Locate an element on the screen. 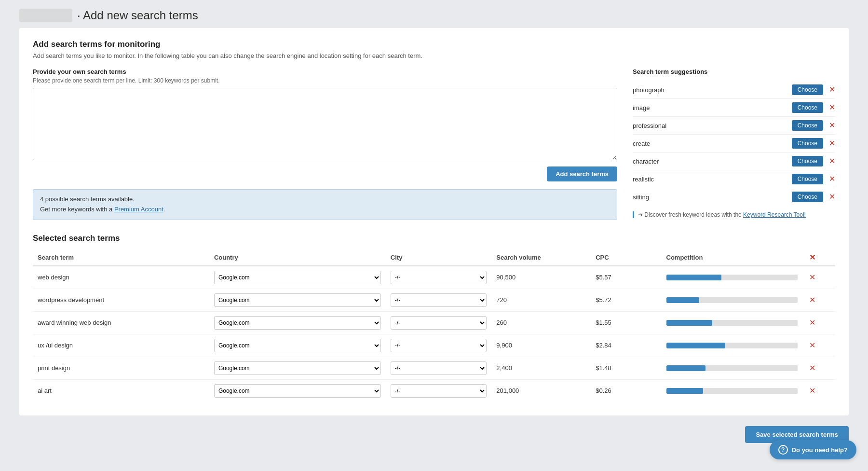 This screenshot has height=471, width=868. cell-volume: 2,400 is located at coordinates (541, 368).